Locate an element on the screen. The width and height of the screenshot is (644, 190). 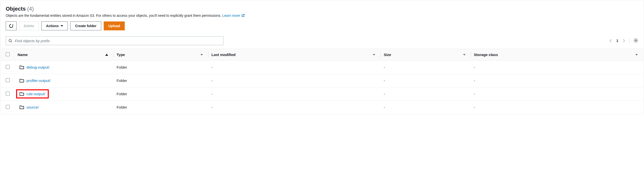
column-type: Type is located at coordinates (161, 55).